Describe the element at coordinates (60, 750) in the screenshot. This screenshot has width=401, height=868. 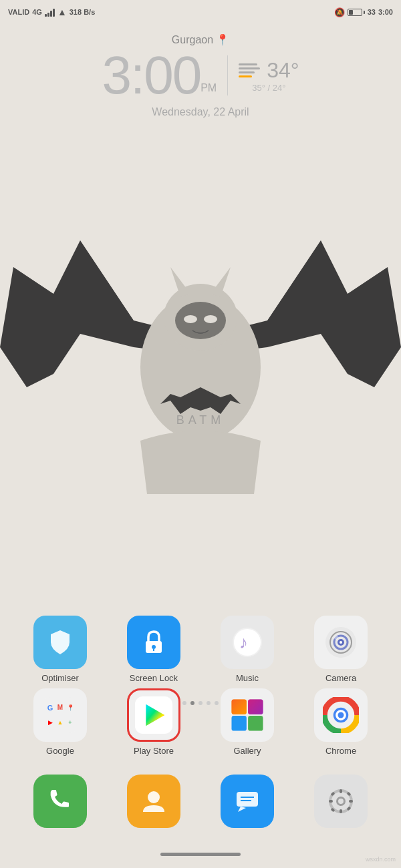
I see `google-label: Google` at that location.